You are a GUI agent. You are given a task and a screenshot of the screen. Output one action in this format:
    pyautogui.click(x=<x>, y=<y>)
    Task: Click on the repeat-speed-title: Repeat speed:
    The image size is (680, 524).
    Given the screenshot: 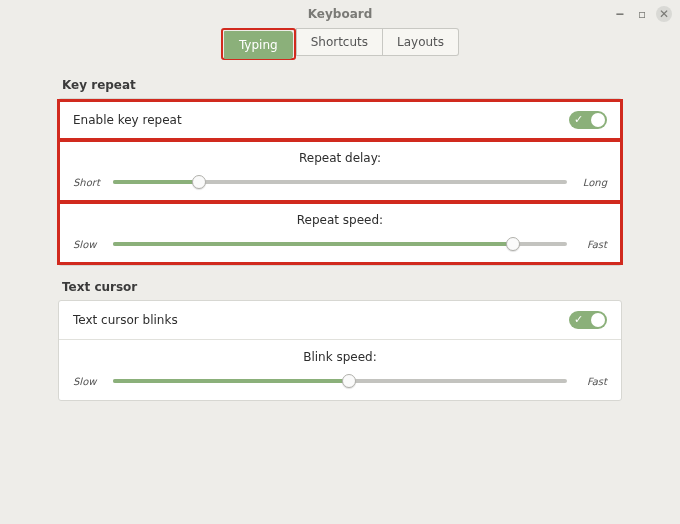 What is the action you would take?
    pyautogui.click(x=340, y=220)
    